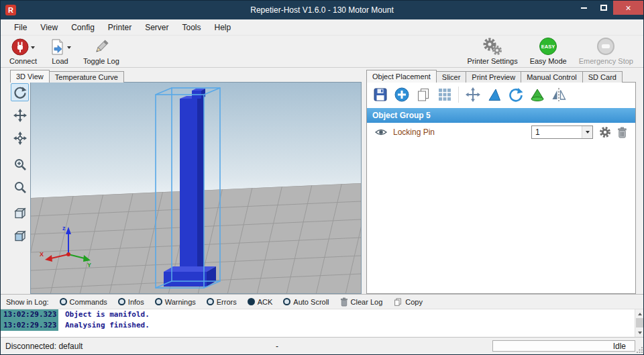 Image resolution: width=644 pixels, height=355 pixels. What do you see at coordinates (30, 77) in the screenshot?
I see `tab-3d-view: 3D View` at bounding box center [30, 77].